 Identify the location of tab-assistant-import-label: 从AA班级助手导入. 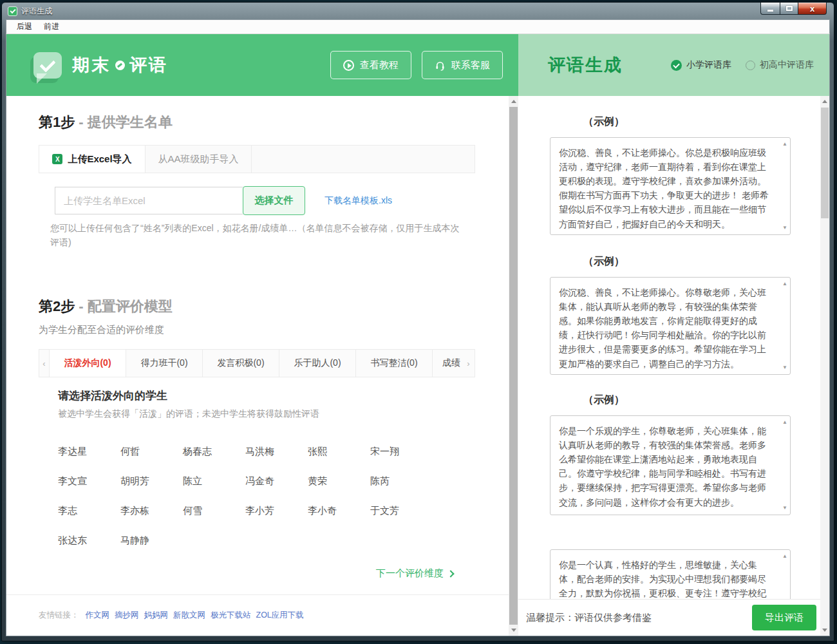
(198, 160).